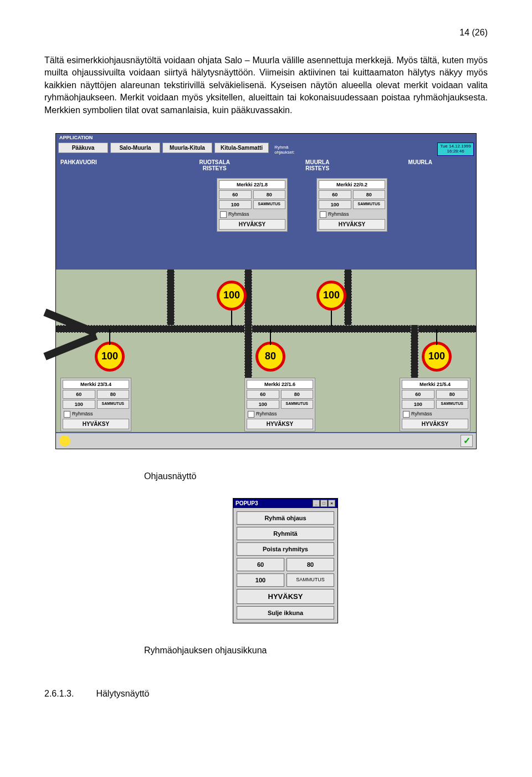  I want to click on panel-title: Merkki 22/1.6, so click(280, 384).